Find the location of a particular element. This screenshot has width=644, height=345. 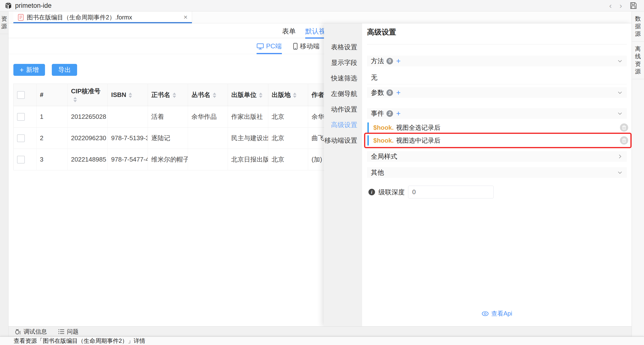

table-row: 2 2022096230 978-7-5139-38 逐陆记 民主与建设出版社 … is located at coordinates (185, 138).